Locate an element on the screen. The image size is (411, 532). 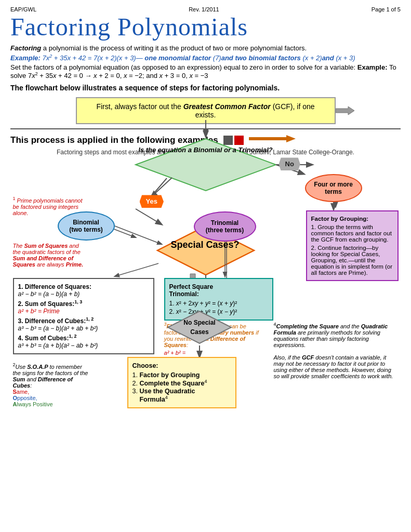
bottom-note: Factoring steps and most examples are ad… is located at coordinates (206, 152).